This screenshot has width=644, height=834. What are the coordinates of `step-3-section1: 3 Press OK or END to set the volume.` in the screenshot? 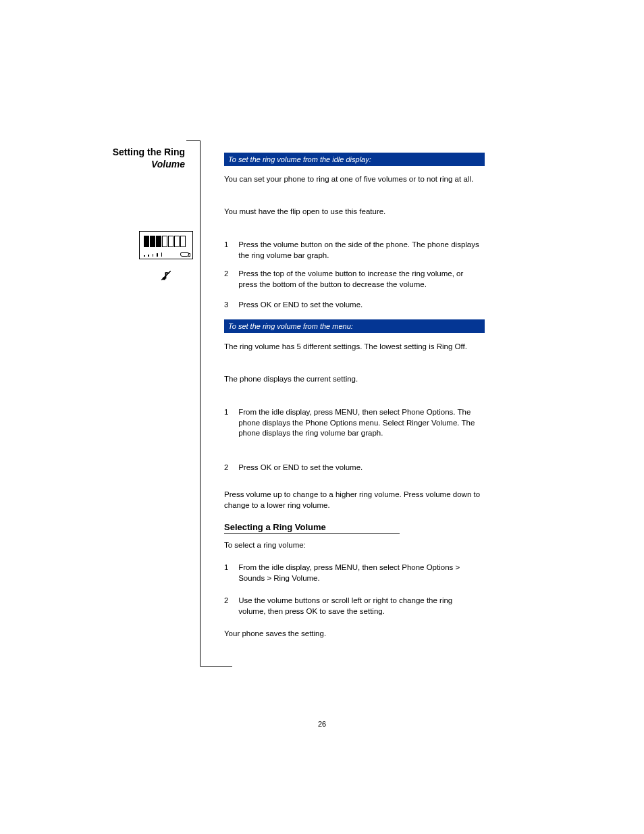 It's located at (355, 305).